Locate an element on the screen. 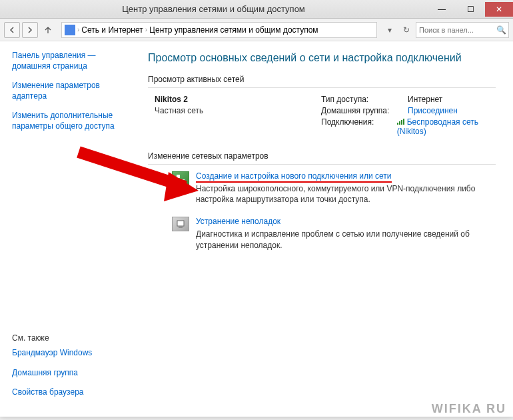  search-icon: 🔍 is located at coordinates (502, 30).